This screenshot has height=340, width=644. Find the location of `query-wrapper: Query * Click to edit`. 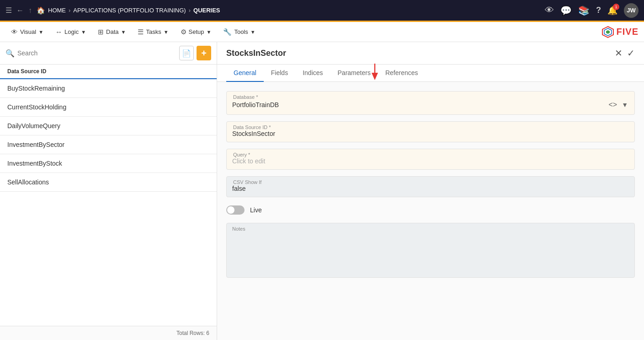

query-wrapper: Query * Click to edit is located at coordinates (431, 159).